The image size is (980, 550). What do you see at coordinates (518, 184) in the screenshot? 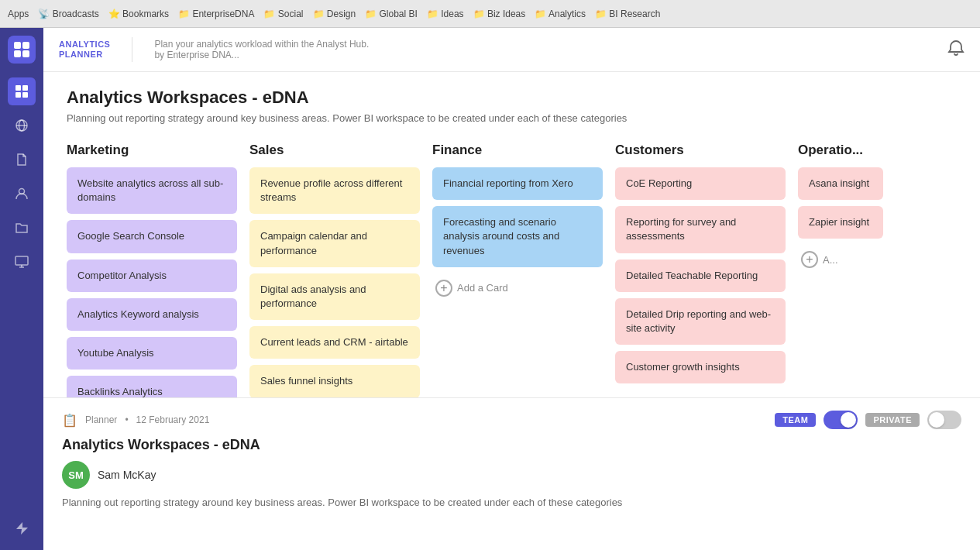
I see `kanban-card: Financial reporting from Xero` at bounding box center [518, 184].